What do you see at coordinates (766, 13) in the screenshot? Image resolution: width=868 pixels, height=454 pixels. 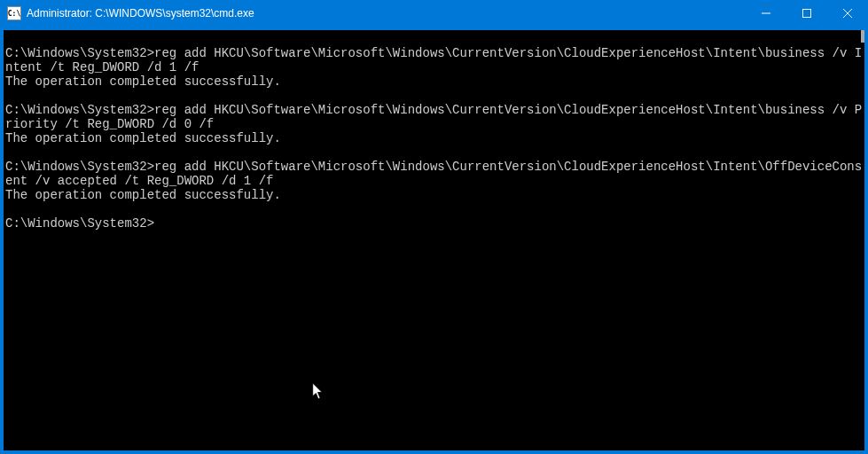 I see `minimize-button` at bounding box center [766, 13].